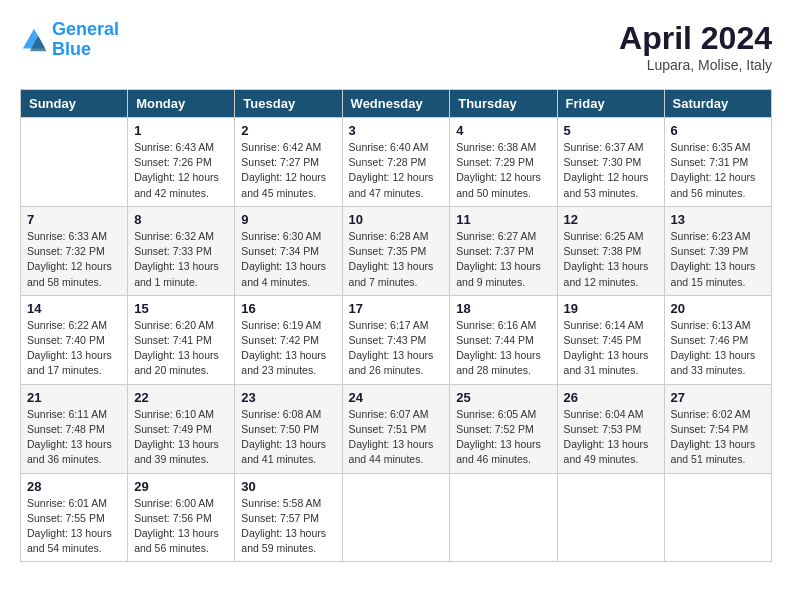 The width and height of the screenshot is (792, 612). What do you see at coordinates (288, 162) in the screenshot?
I see `calendar-cell: 2Sunrise: 6:42 AM Sunset: 7:27 PM Daylig…` at bounding box center [288, 162].